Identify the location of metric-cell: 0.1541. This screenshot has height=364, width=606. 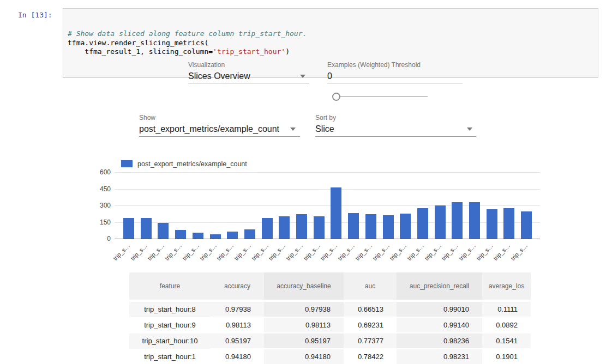
(506, 341).